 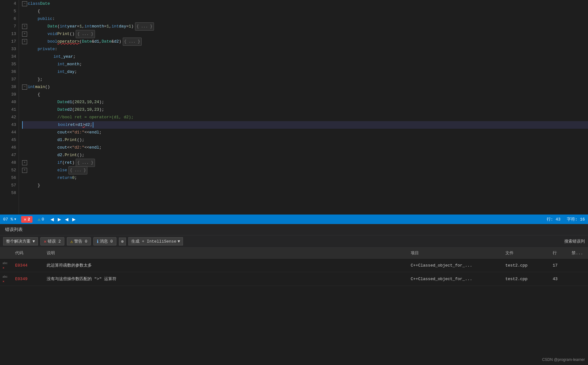 I want to click on ln-42: 42, so click(x=8, y=117).